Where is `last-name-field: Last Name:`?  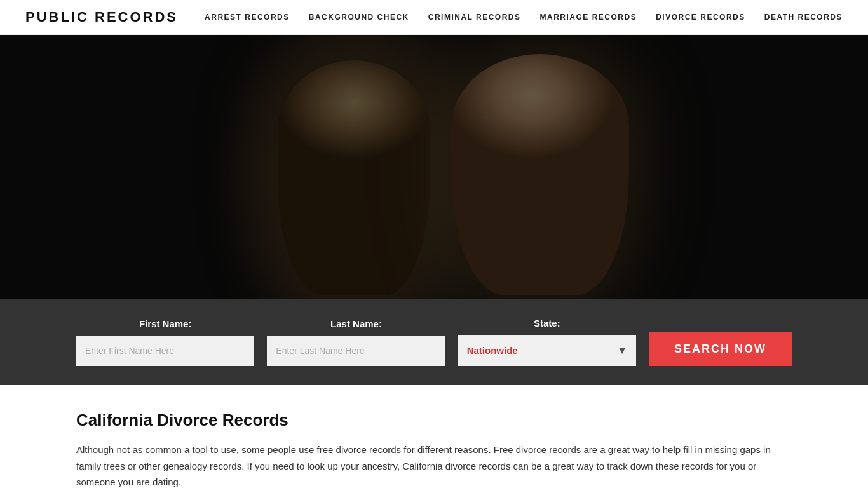 last-name-field: Last Name: is located at coordinates (356, 342).